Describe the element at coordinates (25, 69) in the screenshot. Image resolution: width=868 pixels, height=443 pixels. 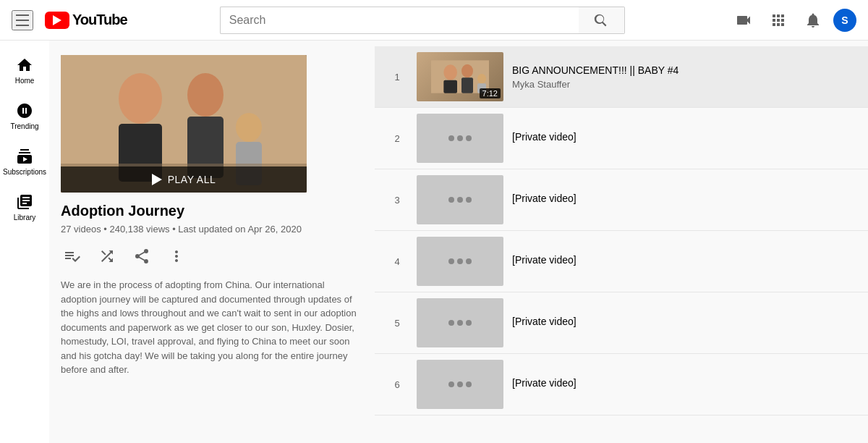
I see `sidebar-item-home: Home` at that location.